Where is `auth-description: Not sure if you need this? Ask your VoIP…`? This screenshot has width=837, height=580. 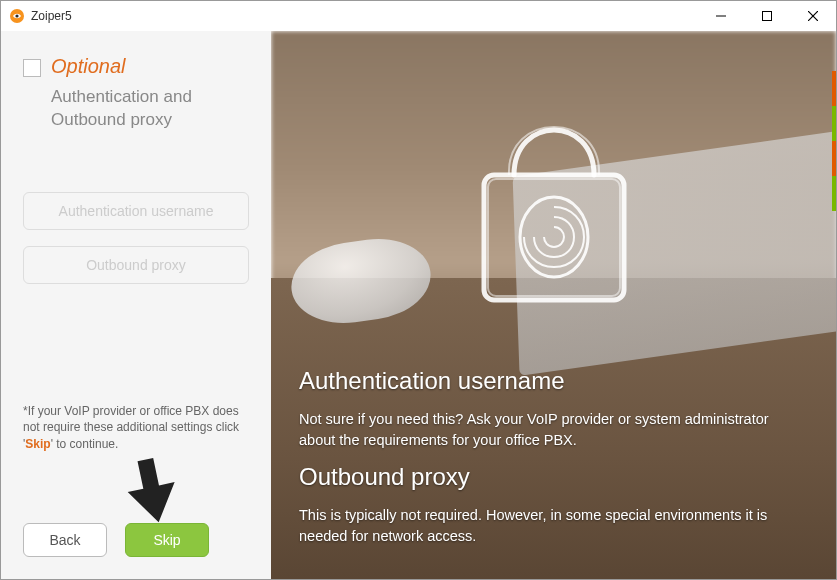
auth-description: Not sure if you need this? Ask your VoIP… is located at coordinates (554, 430).